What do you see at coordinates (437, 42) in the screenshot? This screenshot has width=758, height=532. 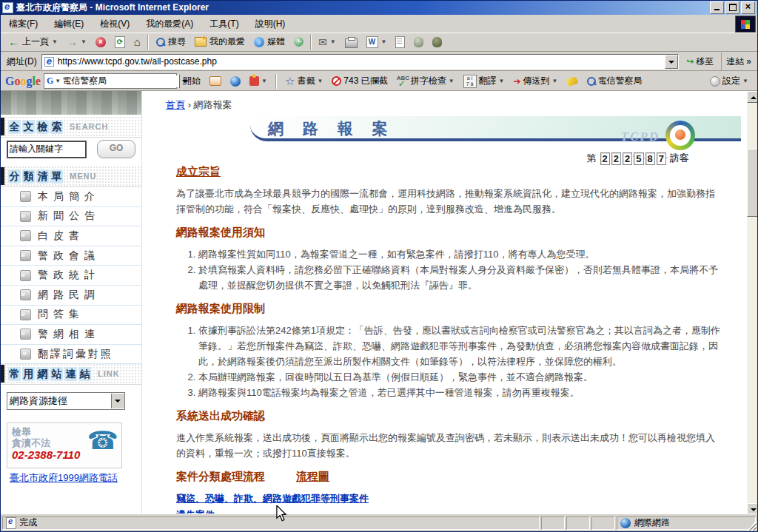 I see `plugin-button` at bounding box center [437, 42].